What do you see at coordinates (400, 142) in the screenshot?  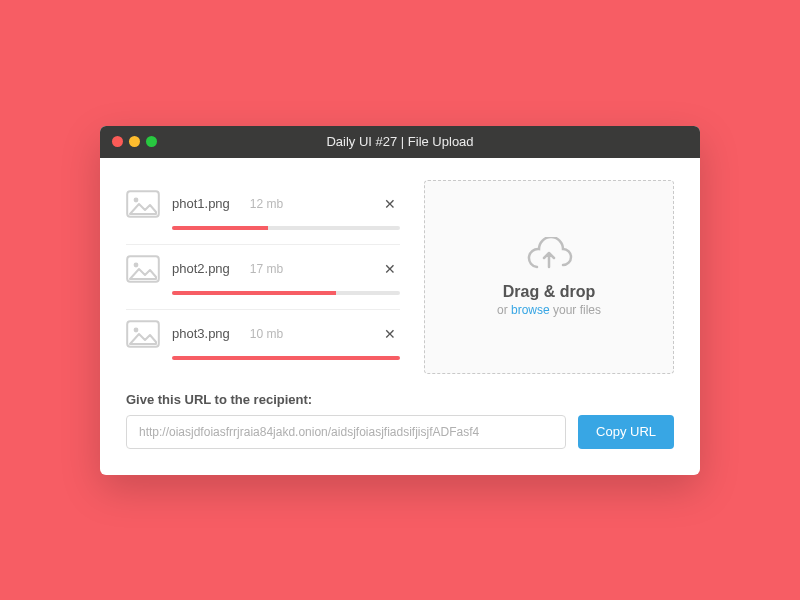 I see `titlebar: Daily UI #27 | File Upload` at bounding box center [400, 142].